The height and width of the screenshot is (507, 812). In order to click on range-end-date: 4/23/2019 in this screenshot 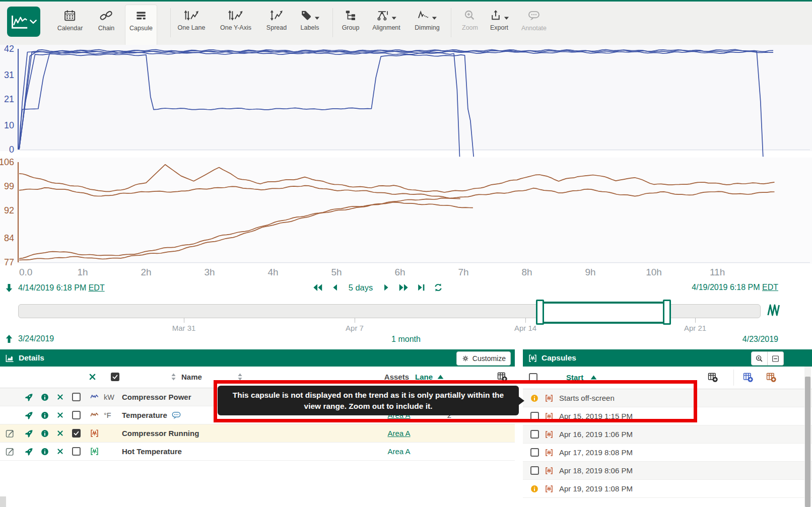, I will do `click(761, 339)`.